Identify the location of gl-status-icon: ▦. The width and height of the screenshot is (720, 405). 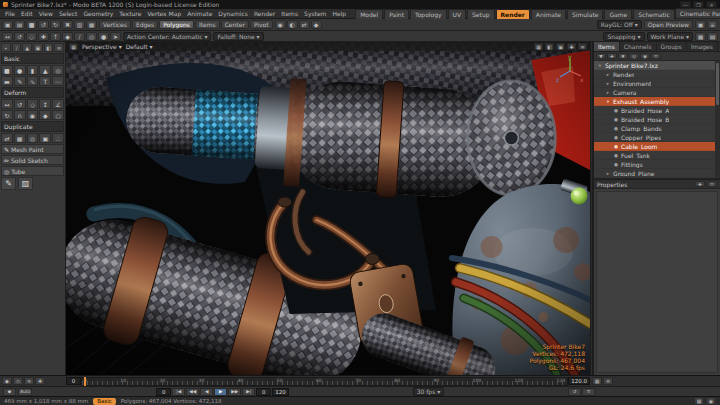
(699, 401).